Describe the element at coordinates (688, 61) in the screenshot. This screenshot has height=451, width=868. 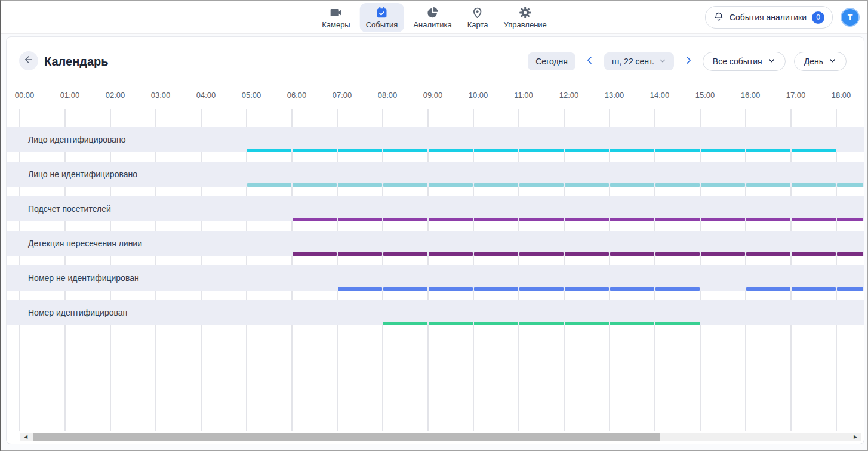
I see `next-day-button` at that location.